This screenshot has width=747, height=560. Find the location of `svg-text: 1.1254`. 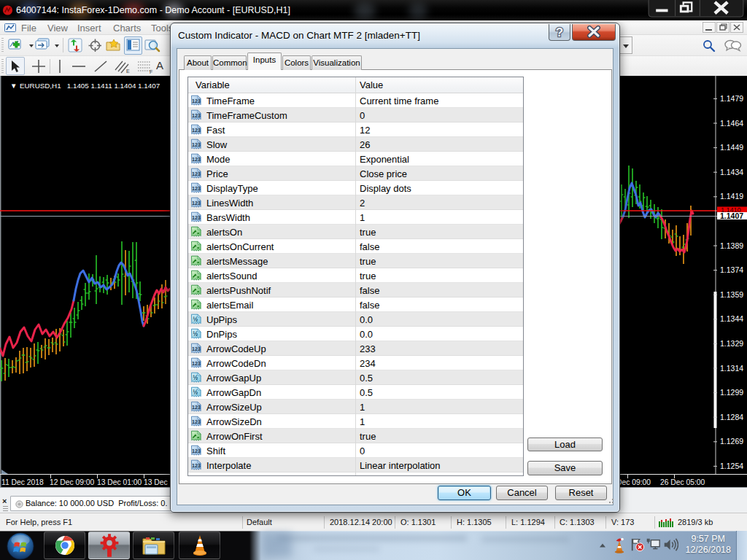

svg-text: 1.1254 is located at coordinates (732, 466).